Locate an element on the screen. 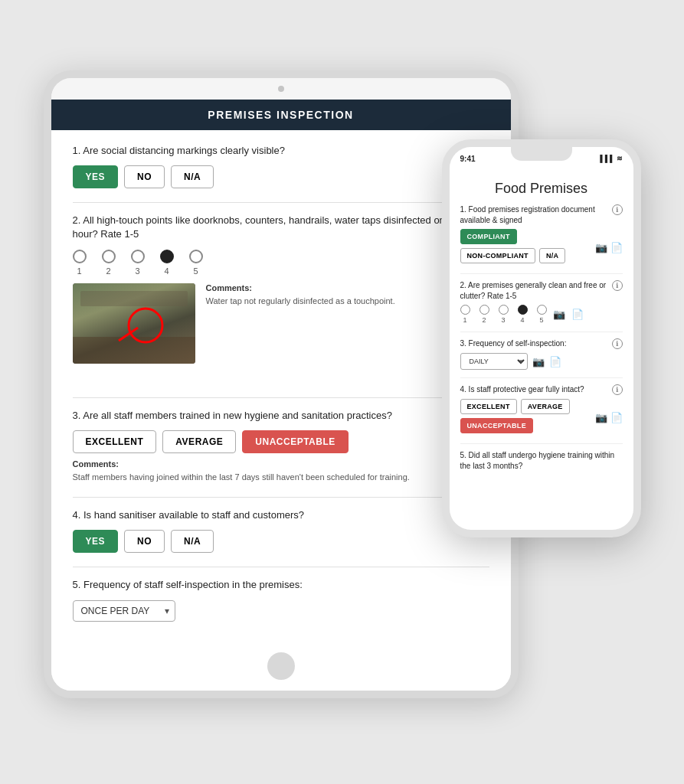 Image resolution: width=684 pixels, height=784 pixels. kitchen-bg is located at coordinates (134, 323).